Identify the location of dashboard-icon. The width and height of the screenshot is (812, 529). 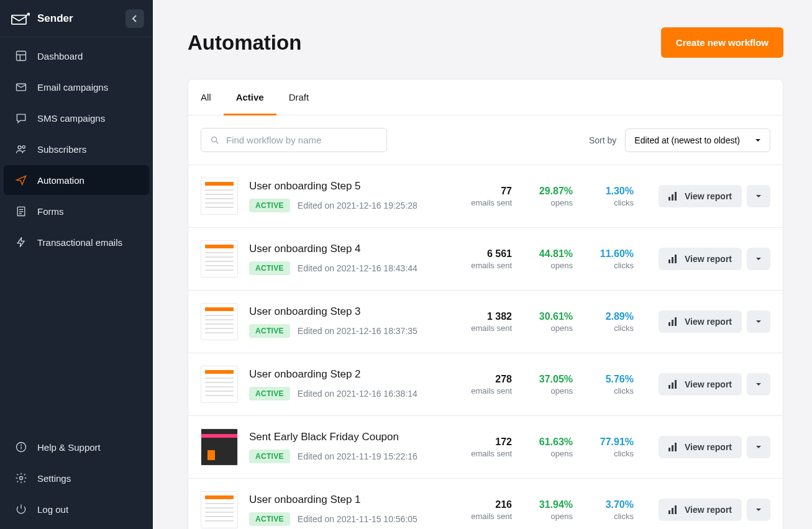
(21, 56).